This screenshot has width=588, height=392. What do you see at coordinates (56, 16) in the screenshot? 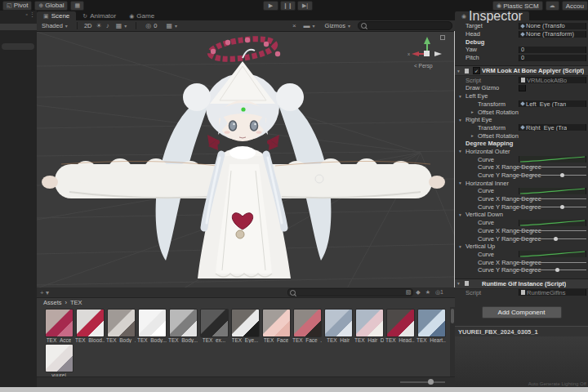
I see `tab-scene: ▣ Scene` at bounding box center [56, 16].